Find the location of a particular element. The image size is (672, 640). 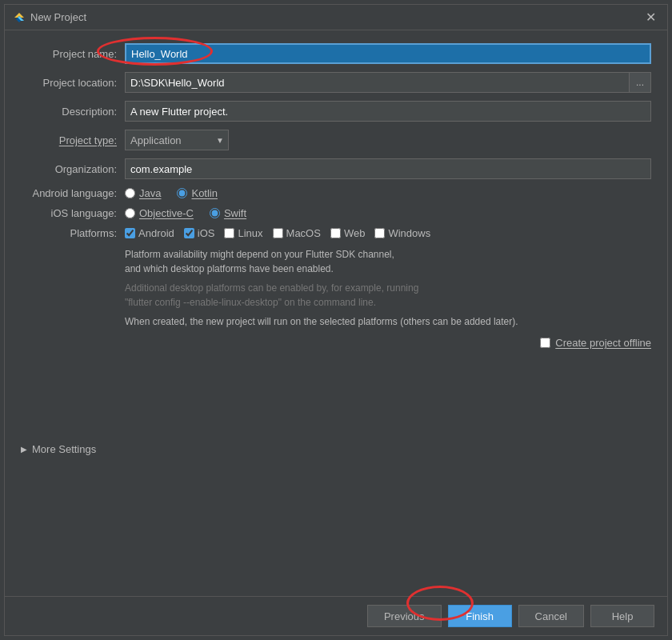

description-label: Description: is located at coordinates (73, 112).